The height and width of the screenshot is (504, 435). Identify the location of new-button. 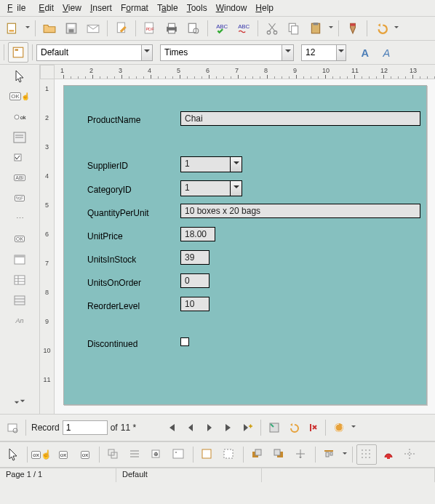
(12, 28).